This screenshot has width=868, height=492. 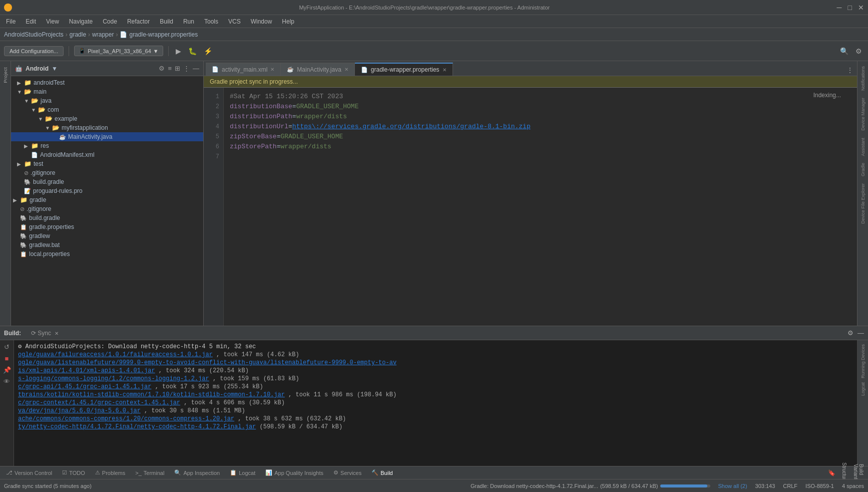 What do you see at coordinates (107, 83) in the screenshot?
I see `tree-item-androidtest: ▶ 📁 androidTest` at bounding box center [107, 83].